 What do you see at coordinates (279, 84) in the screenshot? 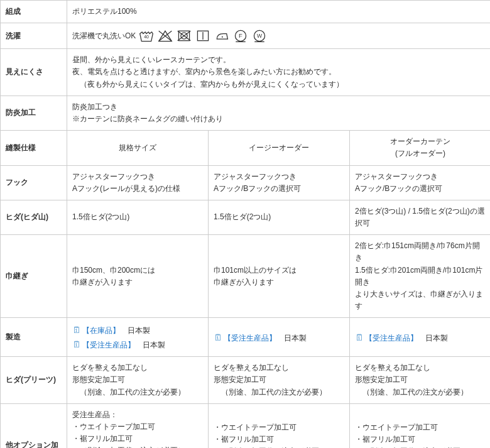
I see `text: （夜も外から見えにくいタイプは、室内からも外が見えにくくなっています）` at bounding box center [279, 84].